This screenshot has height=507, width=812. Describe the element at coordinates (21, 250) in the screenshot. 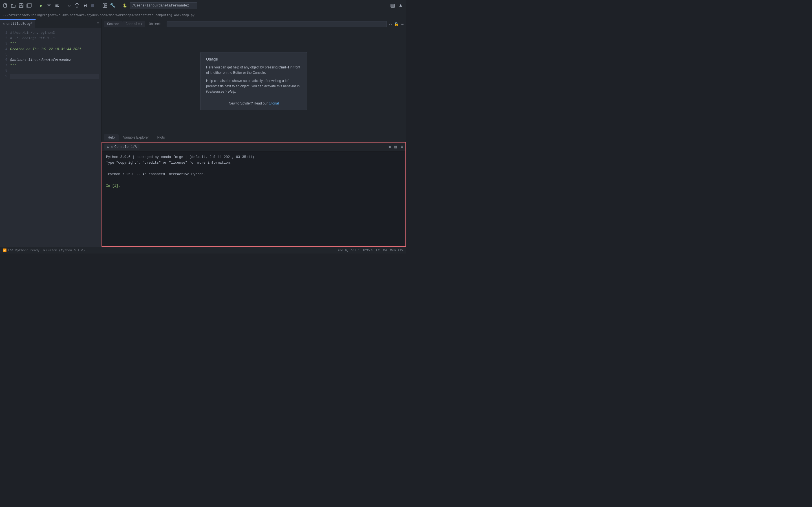

I see `status-lsp: 📶 LSP Python: ready` at that location.